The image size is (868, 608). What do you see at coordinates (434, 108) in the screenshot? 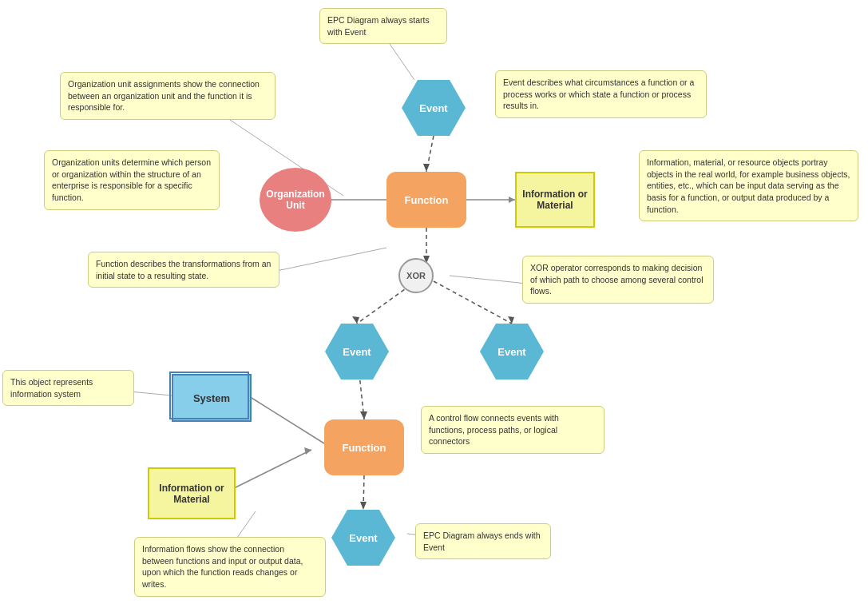
I see `event-top-hex: Event` at bounding box center [434, 108].